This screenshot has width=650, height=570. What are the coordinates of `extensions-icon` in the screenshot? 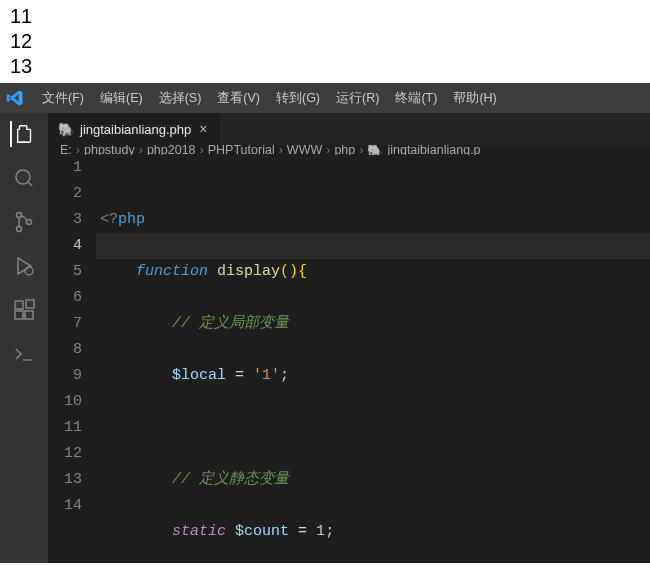 It's located at (24, 310).